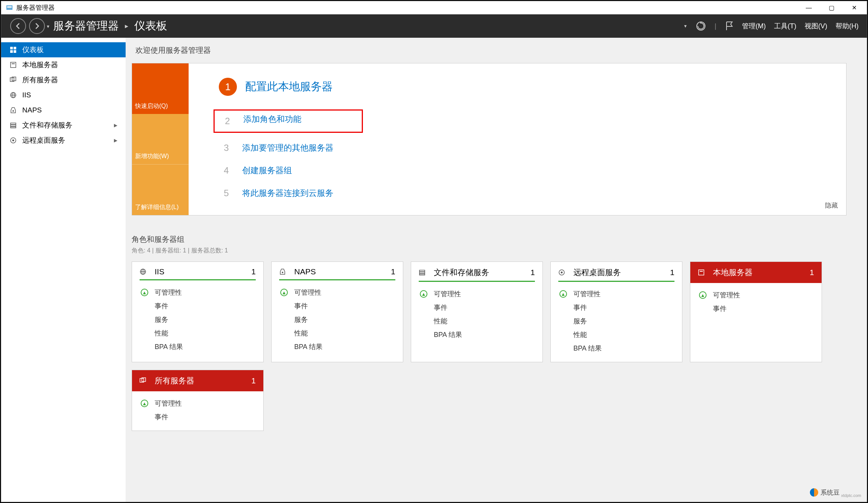 The width and height of the screenshot is (868, 503). I want to click on tile-title: 所有服务器, so click(174, 381).